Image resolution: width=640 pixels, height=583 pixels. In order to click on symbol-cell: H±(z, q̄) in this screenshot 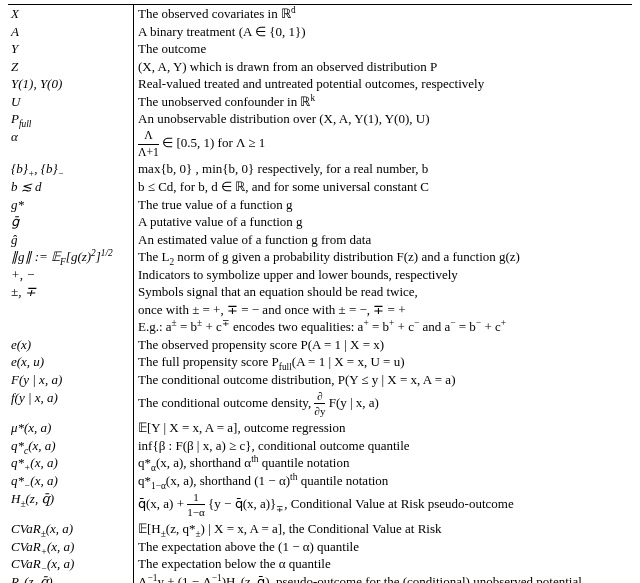, I will do `click(71, 506)`.